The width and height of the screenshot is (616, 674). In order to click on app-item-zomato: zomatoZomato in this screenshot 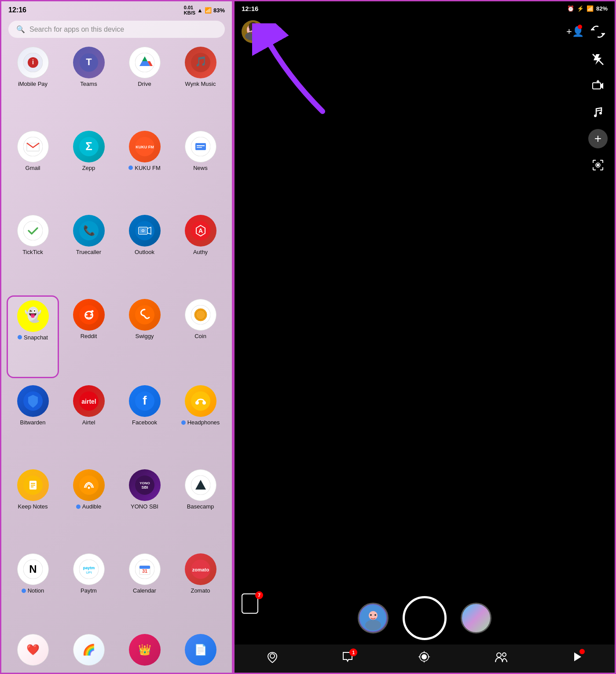, I will do `click(201, 590)`.